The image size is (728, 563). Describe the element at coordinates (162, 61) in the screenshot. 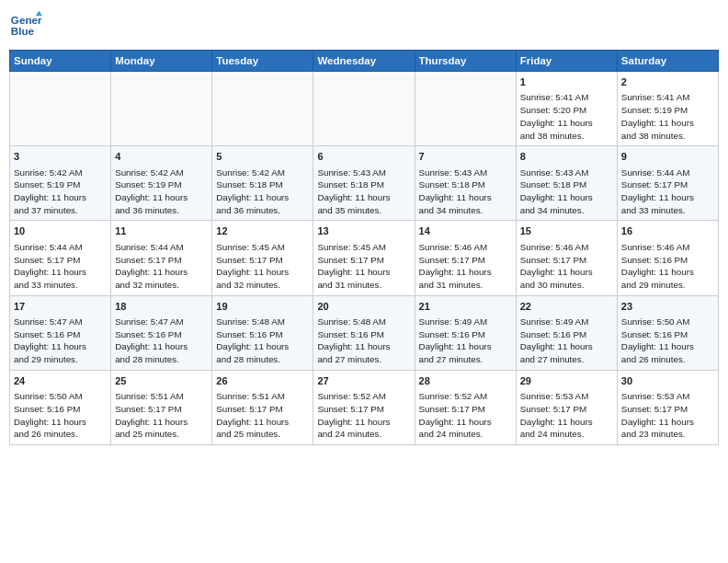

I see `weekday-header-monday: Monday` at that location.